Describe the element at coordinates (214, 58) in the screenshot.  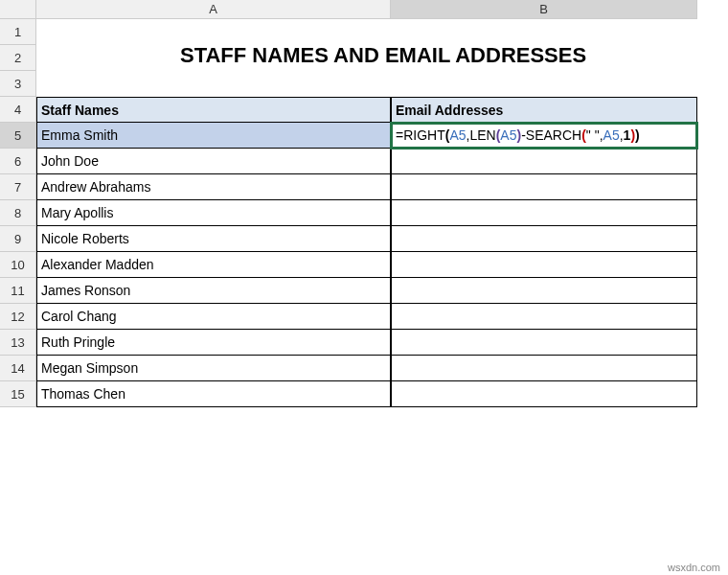
I see `cell-a2: STAFF NAMES AND EMAIL ADDRESSES` at that location.